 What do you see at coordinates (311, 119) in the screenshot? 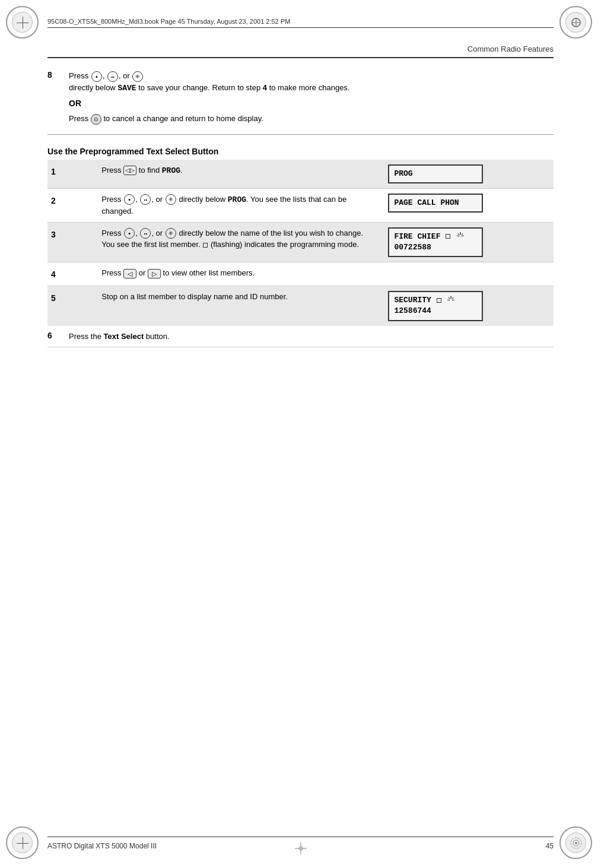
I see `step8-cancel-text: Press ⊙ to cancel a change and return to…` at bounding box center [311, 119].